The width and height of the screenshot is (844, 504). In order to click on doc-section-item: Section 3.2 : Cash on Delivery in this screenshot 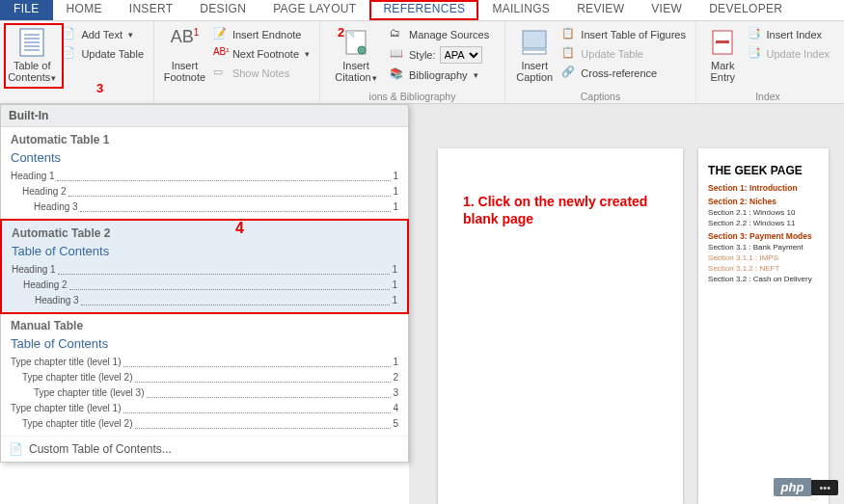, I will do `click(764, 279)`.